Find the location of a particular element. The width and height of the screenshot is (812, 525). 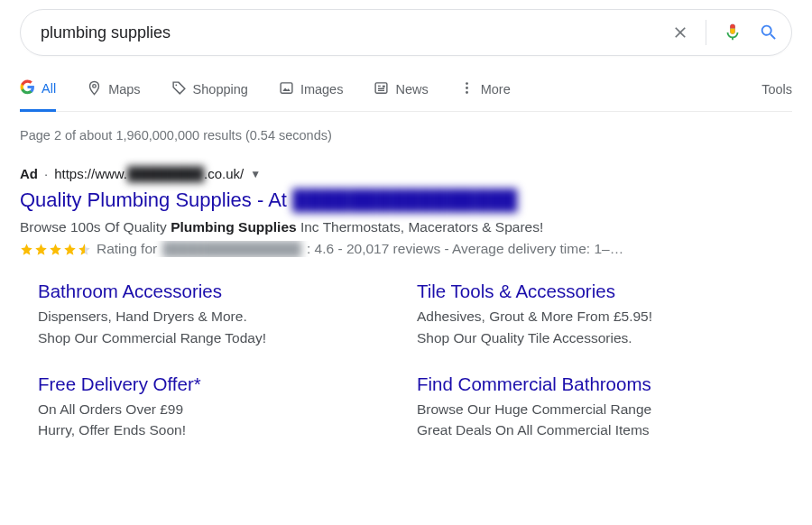

sitelink-title: Find Commercial Bathrooms is located at coordinates (588, 384).